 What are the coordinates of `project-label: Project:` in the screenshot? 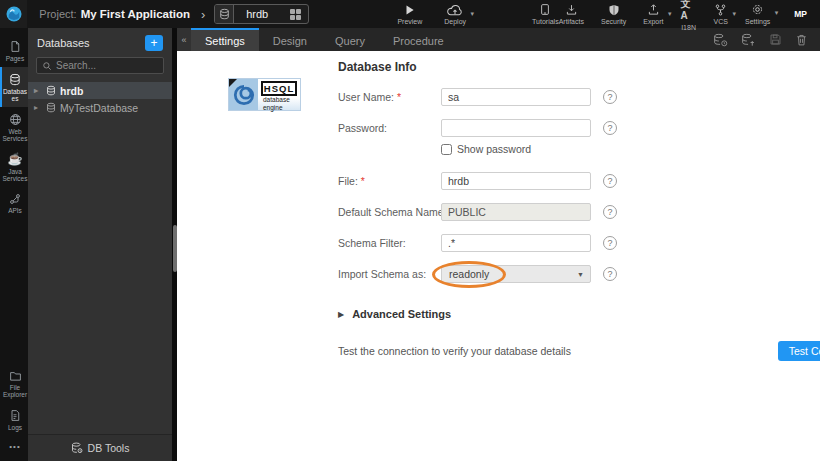 It's located at (58, 14).